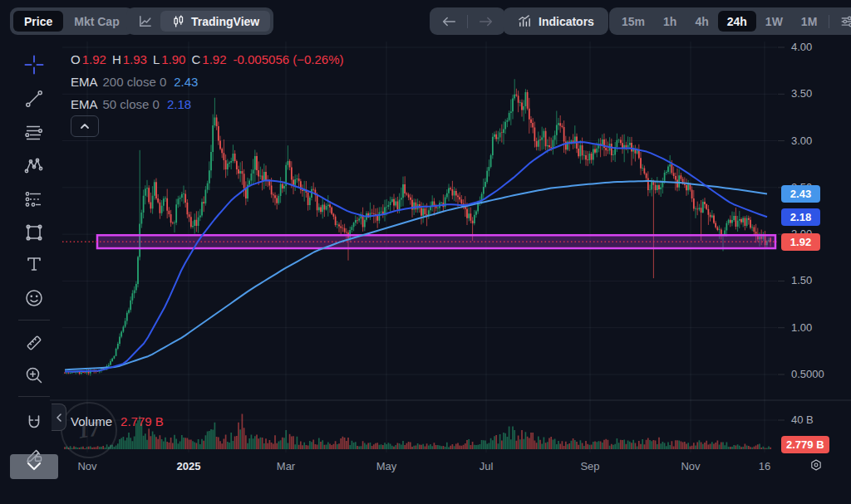 This screenshot has height=504, width=851. I want to click on sliders-icon, so click(845, 22).